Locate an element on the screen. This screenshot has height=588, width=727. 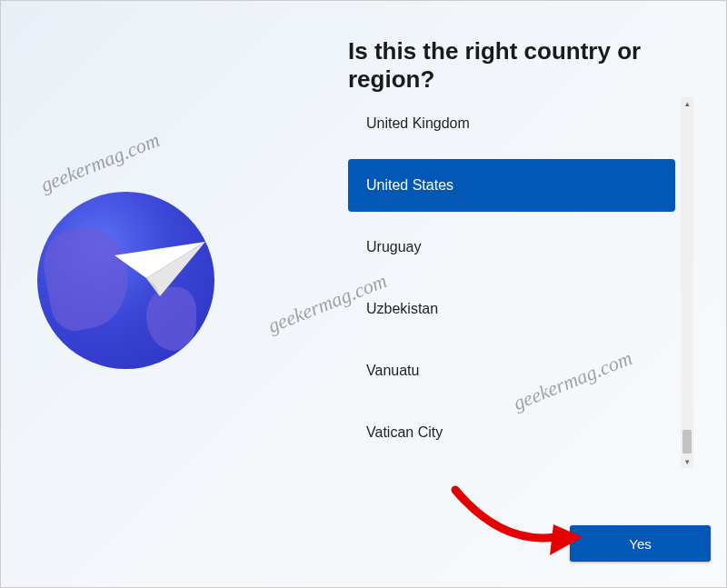
country-item: Uruguay is located at coordinates (512, 247).